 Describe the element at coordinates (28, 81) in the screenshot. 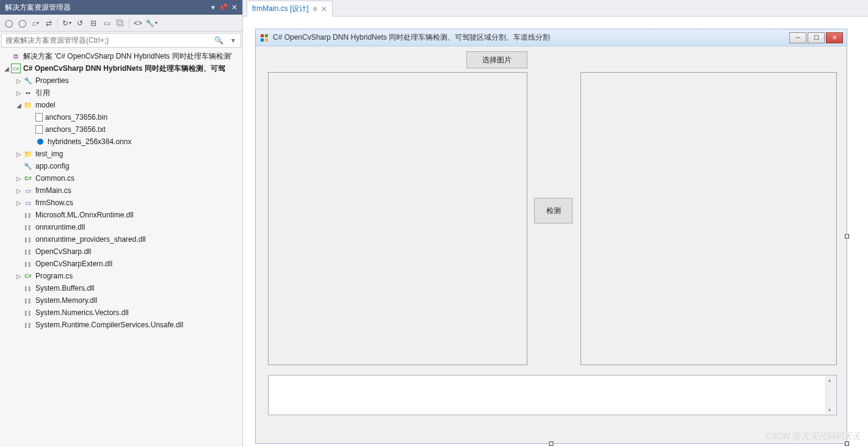

I see `wrench-icon: 🔧` at that location.